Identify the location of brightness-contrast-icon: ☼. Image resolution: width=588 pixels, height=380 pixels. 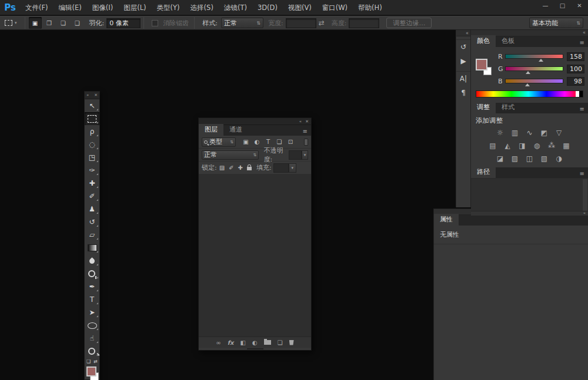
(500, 133).